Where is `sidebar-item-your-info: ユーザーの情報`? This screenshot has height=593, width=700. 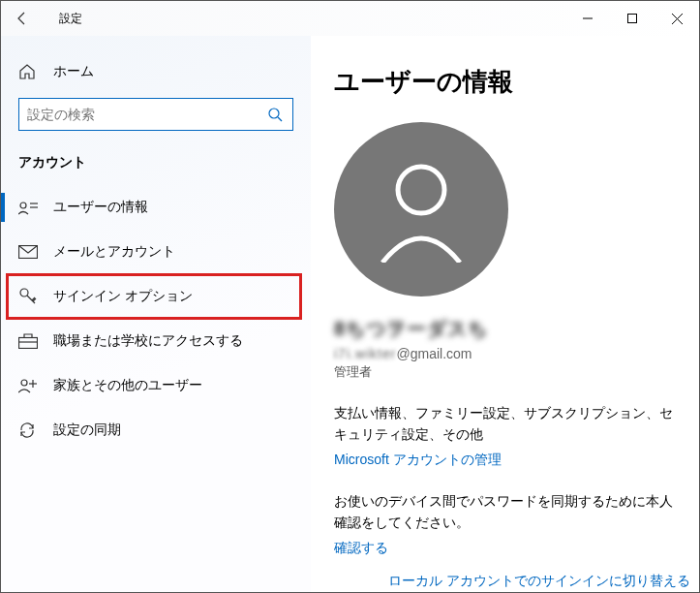 sidebar-item-your-info: ユーザーの情報 is located at coordinates (156, 207).